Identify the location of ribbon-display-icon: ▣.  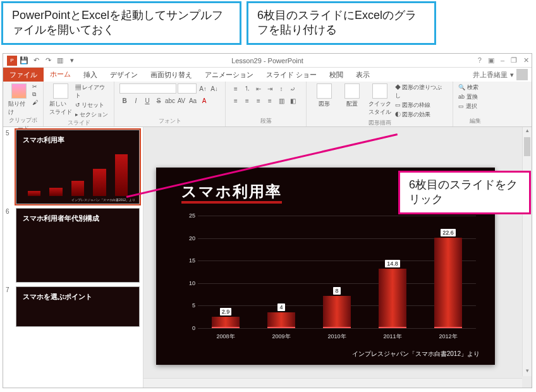
(491, 61).